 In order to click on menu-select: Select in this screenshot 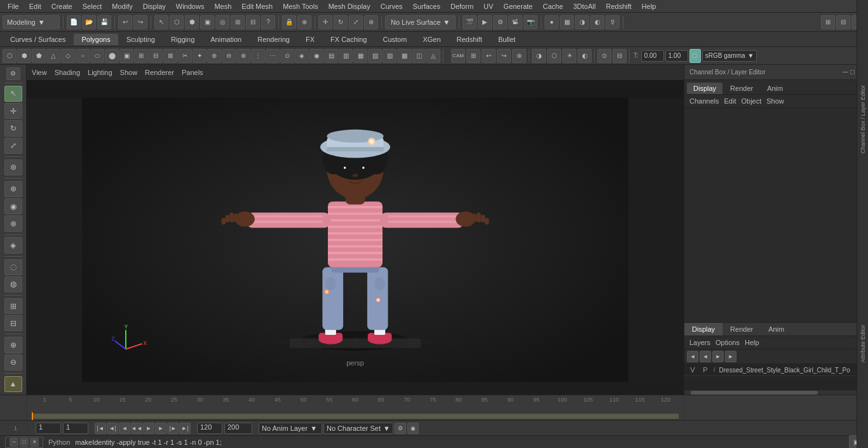, I will do `click(93, 6)`.